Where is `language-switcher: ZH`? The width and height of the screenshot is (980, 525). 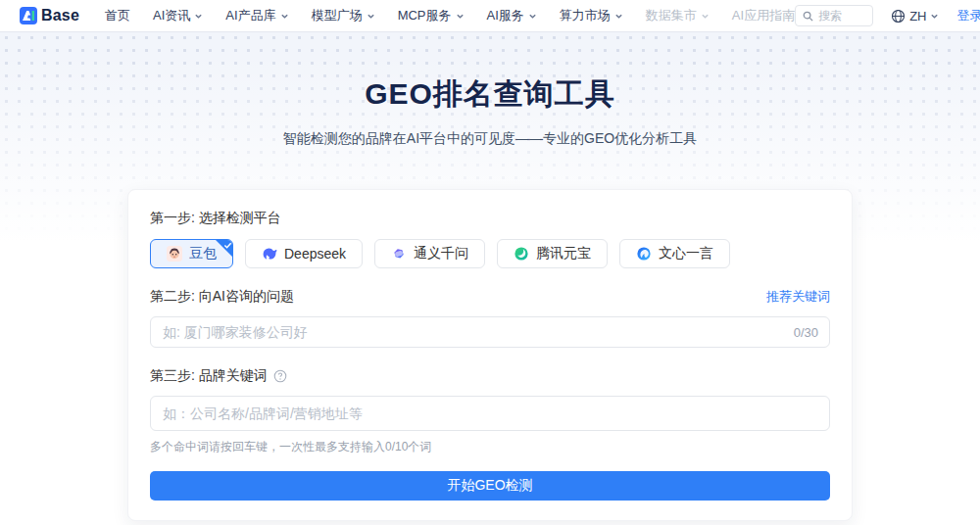 language-switcher: ZH is located at coordinates (915, 16).